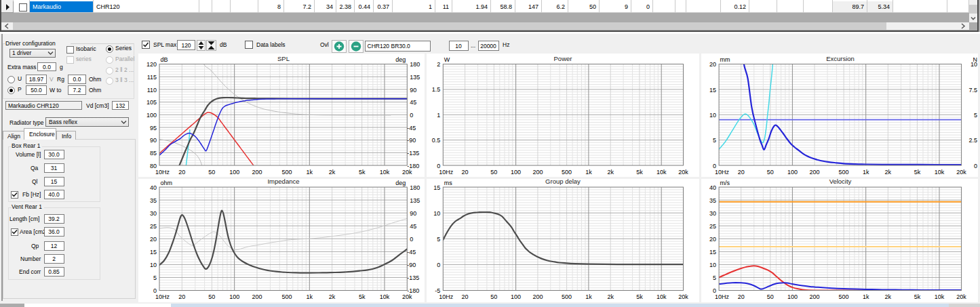 Image resolution: width=980 pixels, height=307 pixels. I want to click on svg-text: dB, so click(164, 60).